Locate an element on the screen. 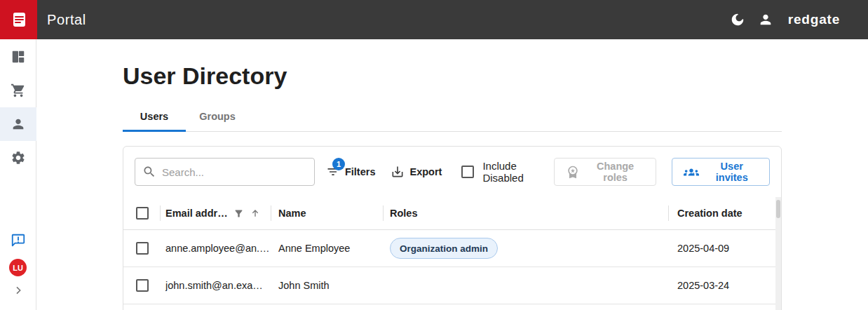 The image size is (868, 310). sidebar-item-settings is located at coordinates (18, 158).